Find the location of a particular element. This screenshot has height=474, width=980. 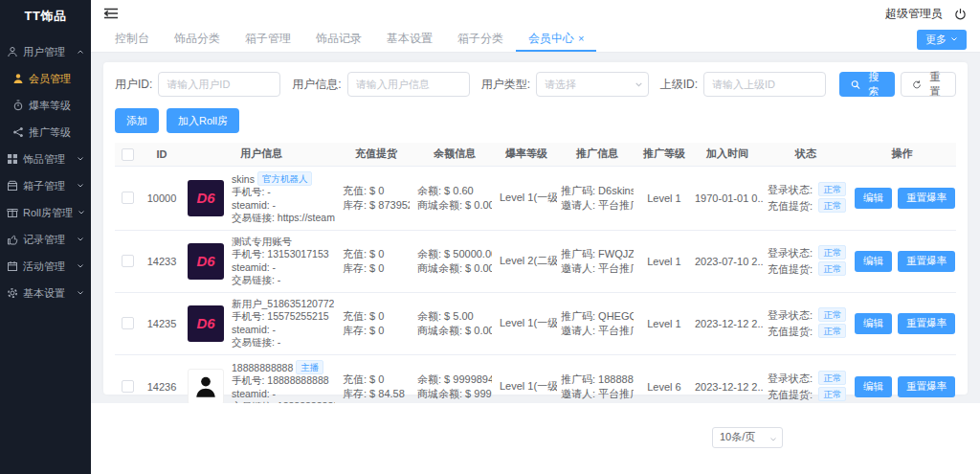

add-button: 添加 is located at coordinates (137, 121).